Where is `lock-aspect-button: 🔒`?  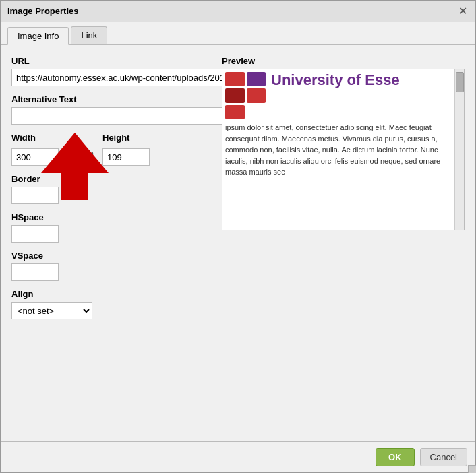 lock-aspect-button: 🔒 is located at coordinates (73, 154).